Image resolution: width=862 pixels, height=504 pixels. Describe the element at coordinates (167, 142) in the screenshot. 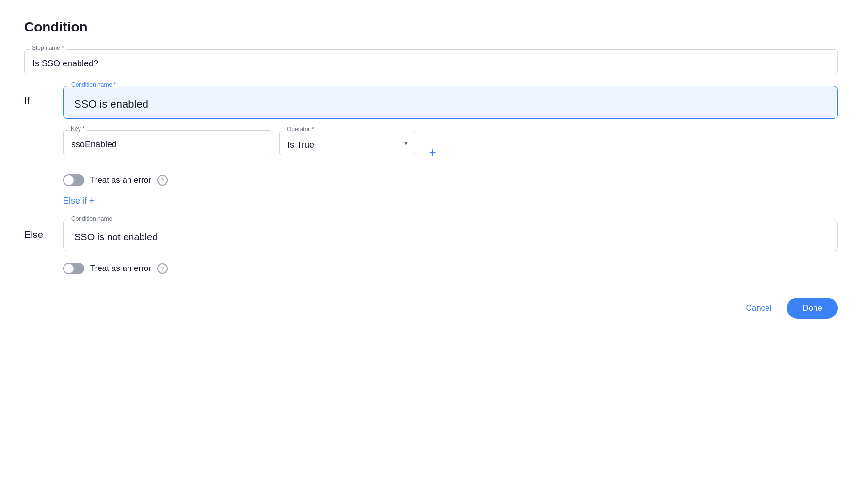

I see `key-input` at that location.